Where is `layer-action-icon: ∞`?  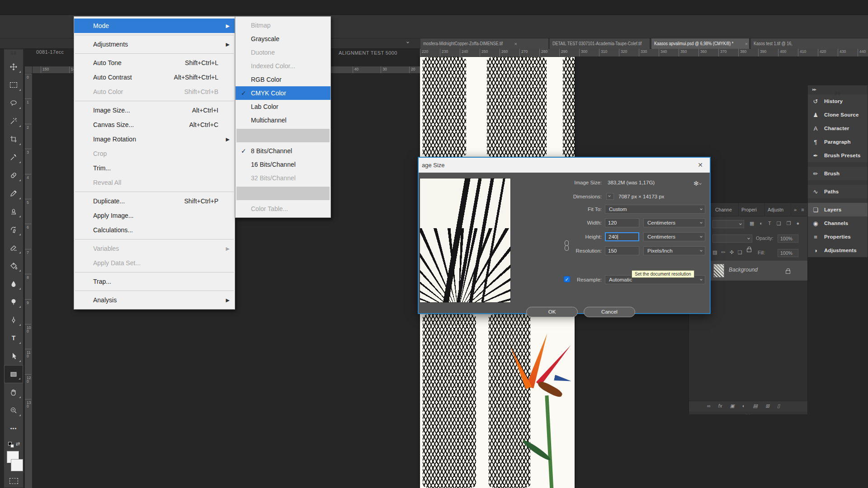 layer-action-icon: ∞ is located at coordinates (709, 408).